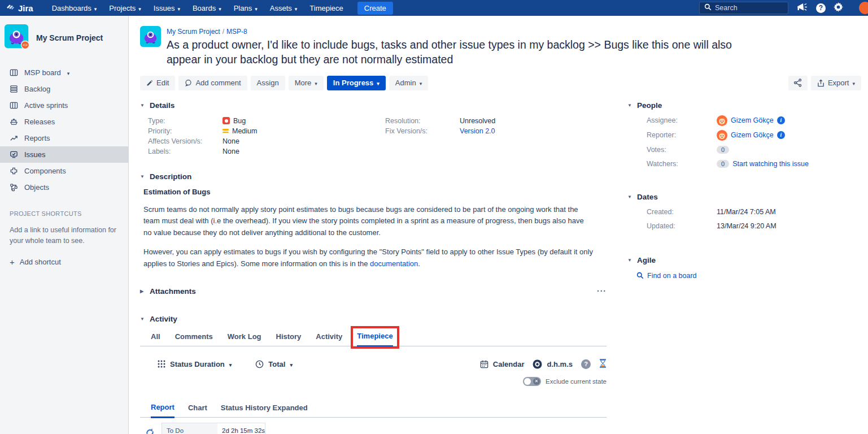 This screenshot has width=868, height=434. I want to click on share-button, so click(798, 83).